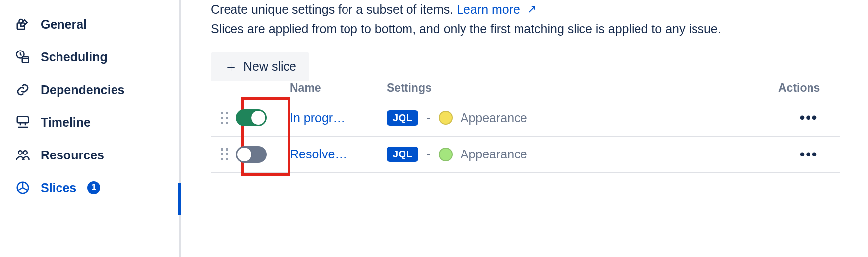 Image resolution: width=868 pixels, height=257 pixels. Describe the element at coordinates (525, 19) in the screenshot. I see `page-description: Create unique settings for a subset of i…` at that location.